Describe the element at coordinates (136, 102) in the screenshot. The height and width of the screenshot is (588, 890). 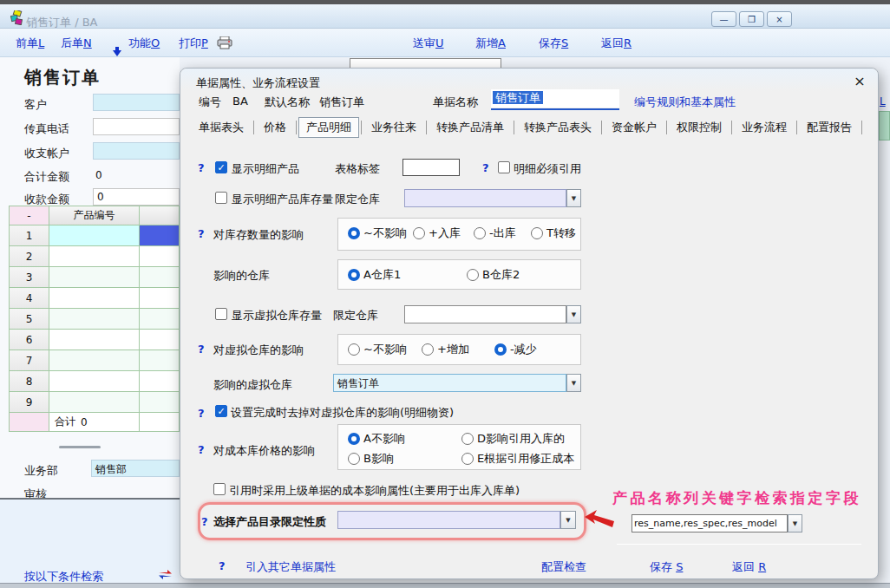
I see `customer-input` at that location.